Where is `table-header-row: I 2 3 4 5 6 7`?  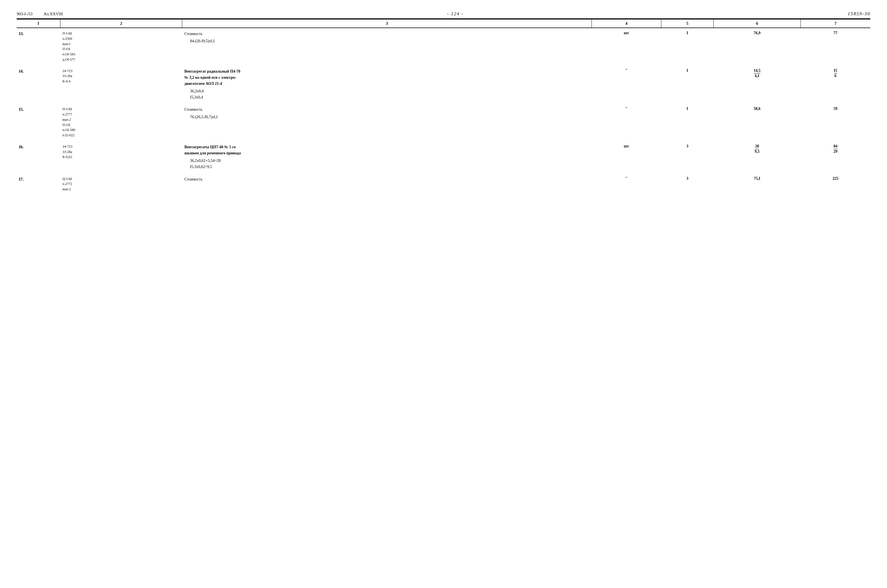
table-header-row: I 2 3 4 5 6 7 is located at coordinates (443, 23).